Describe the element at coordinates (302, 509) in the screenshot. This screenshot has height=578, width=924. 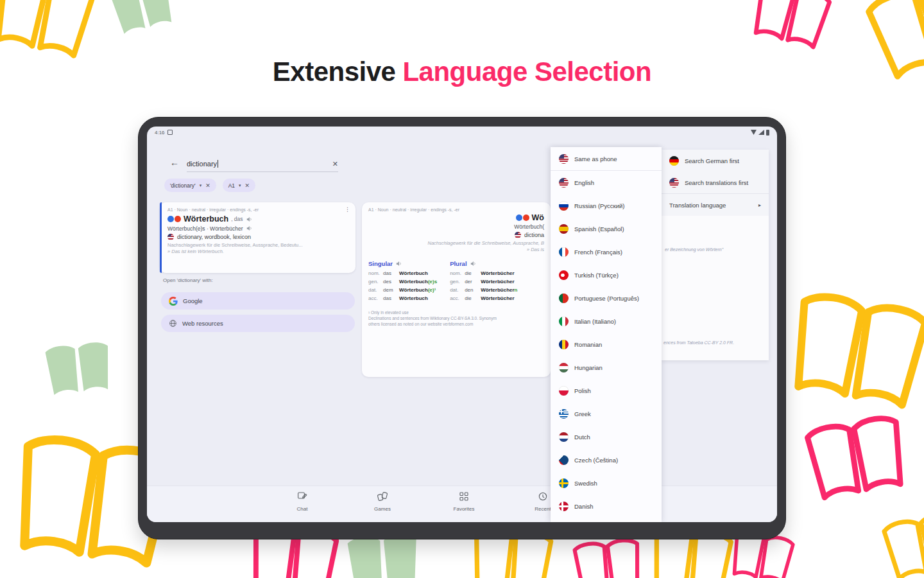
I see `nav-label: Chat` at that location.